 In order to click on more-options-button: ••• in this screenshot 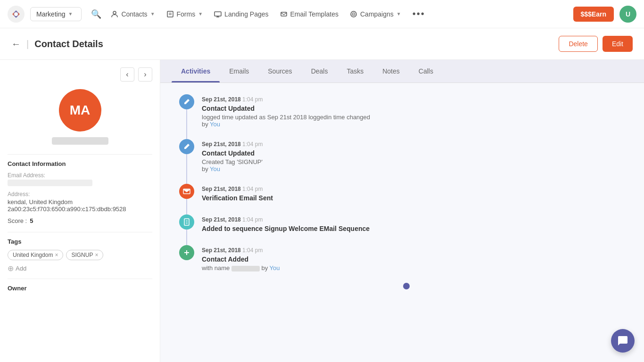, I will do `click(419, 14)`.